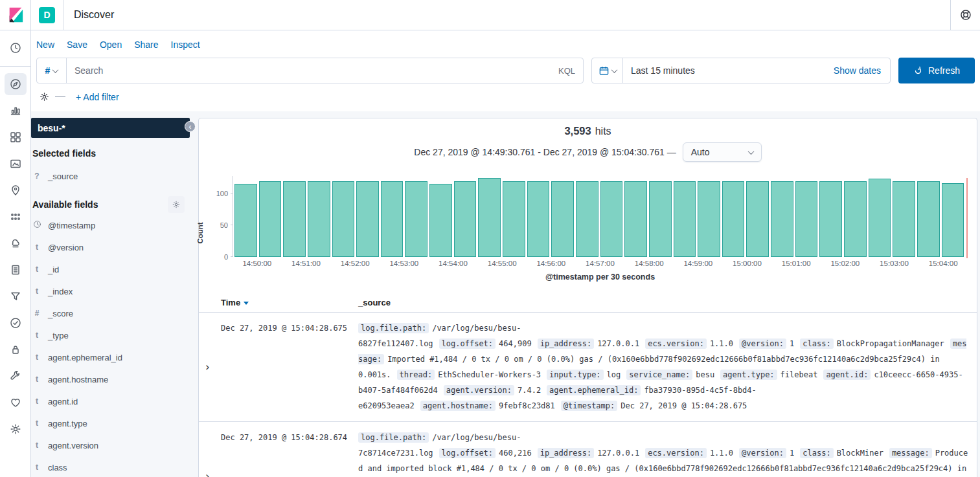 The width and height of the screenshot is (980, 477). Describe the element at coordinates (16, 296) in the screenshot. I see `nav-apm-icon` at that location.